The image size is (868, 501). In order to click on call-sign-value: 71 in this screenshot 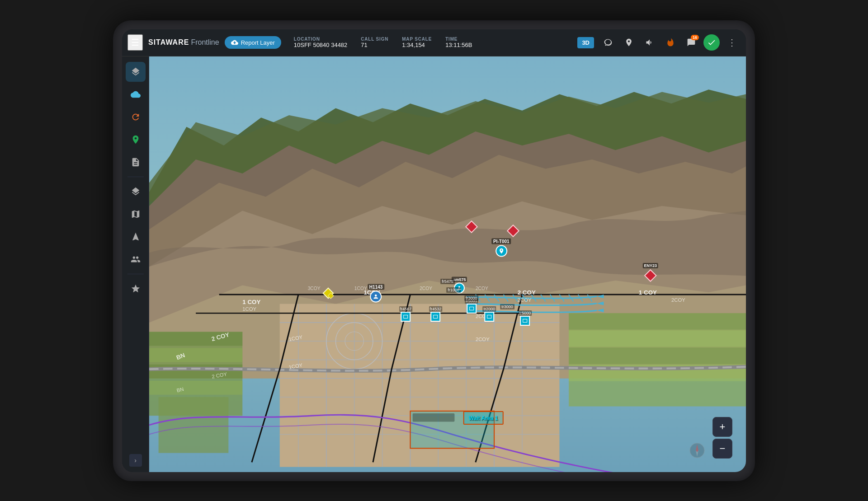, I will do `click(374, 45)`.